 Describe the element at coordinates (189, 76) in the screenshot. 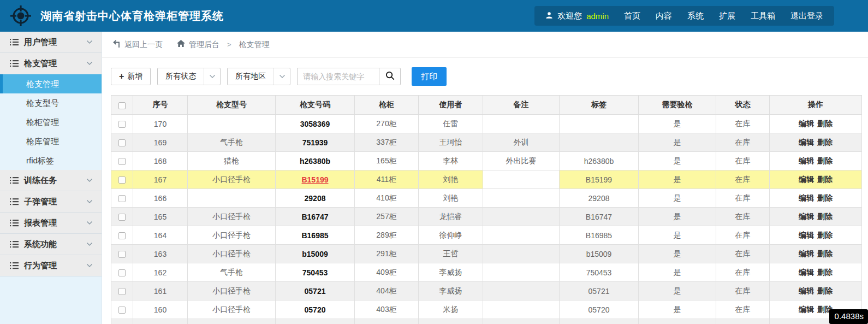

I see `status-filter-dropdown: 所有状态` at that location.